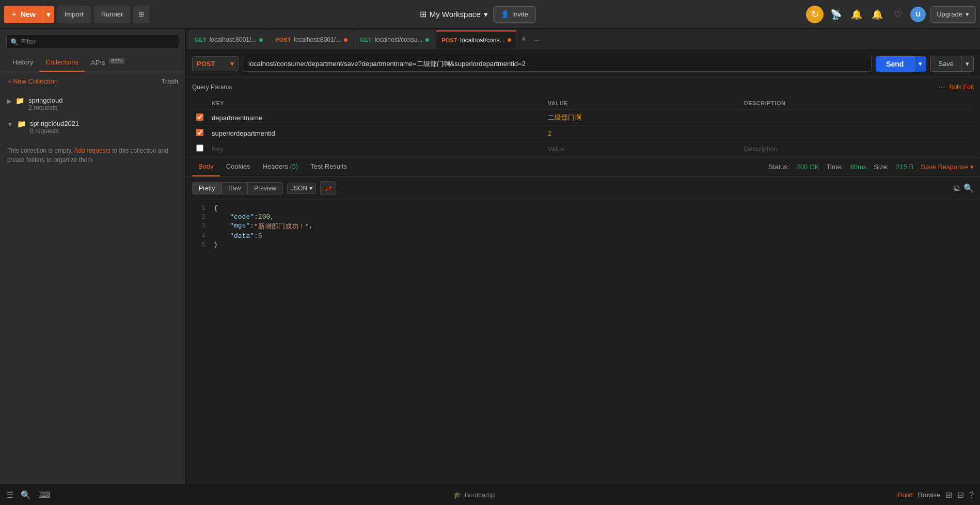  Describe the element at coordinates (108, 63) in the screenshot. I see `tab-apis: APIs BETA` at that location.